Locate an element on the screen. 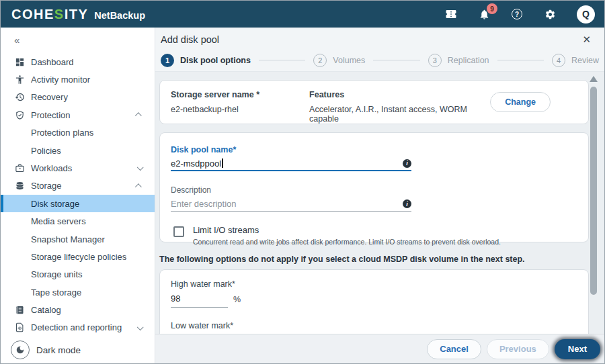 The height and width of the screenshot is (364, 605). sidebar-item-label: Storage units is located at coordinates (56, 274).